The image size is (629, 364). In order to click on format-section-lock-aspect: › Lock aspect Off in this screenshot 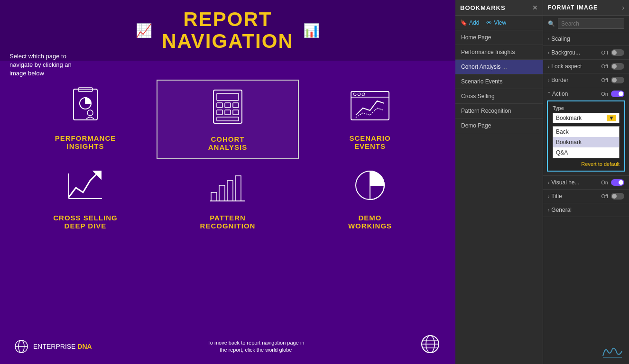, I will do `click(586, 66)`.